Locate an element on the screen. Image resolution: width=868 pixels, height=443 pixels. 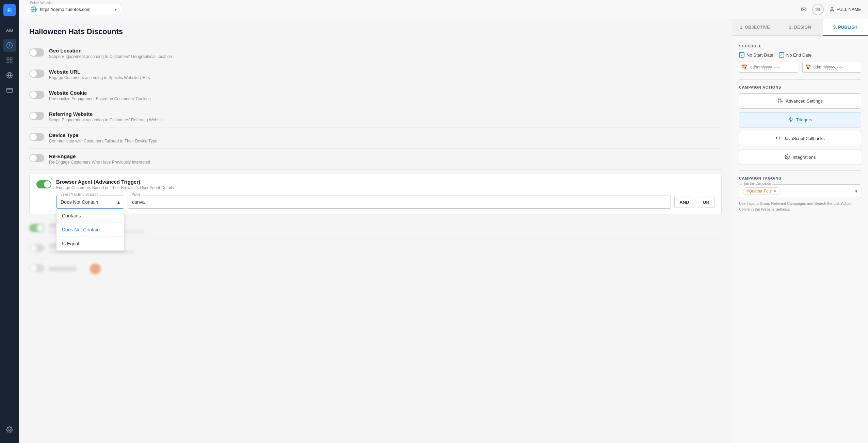
no-start-date-label: No Start Date is located at coordinates (760, 55).